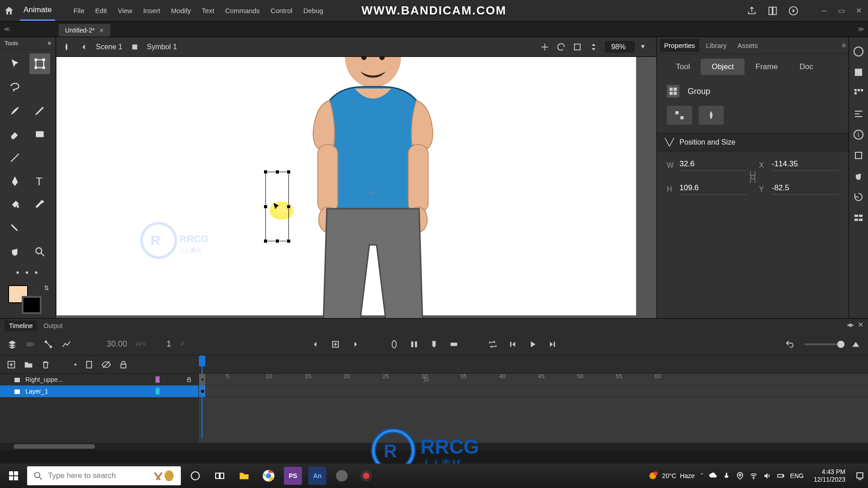 Image resolution: width=868 pixels, height=488 pixels. What do you see at coordinates (434, 344) in the screenshot?
I see `marker-icon` at bounding box center [434, 344].